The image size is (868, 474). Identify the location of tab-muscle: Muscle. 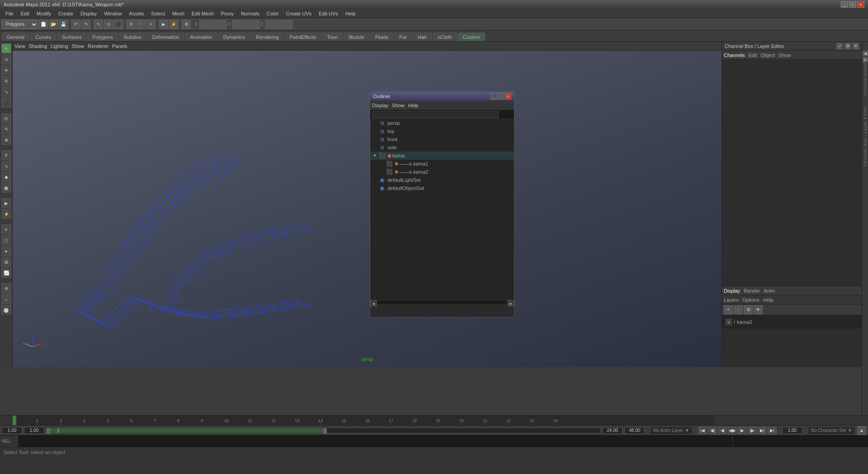
(356, 37).